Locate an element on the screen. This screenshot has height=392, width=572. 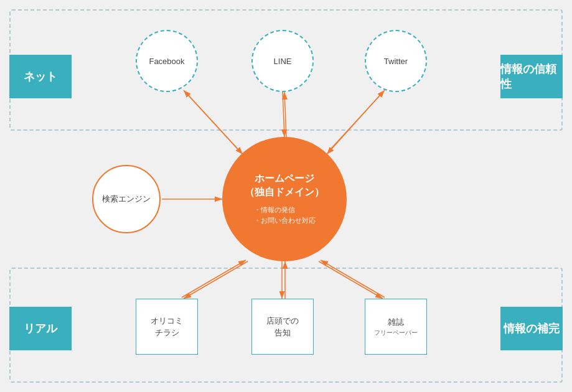
tento-box: 店頭での告知 is located at coordinates (283, 327).